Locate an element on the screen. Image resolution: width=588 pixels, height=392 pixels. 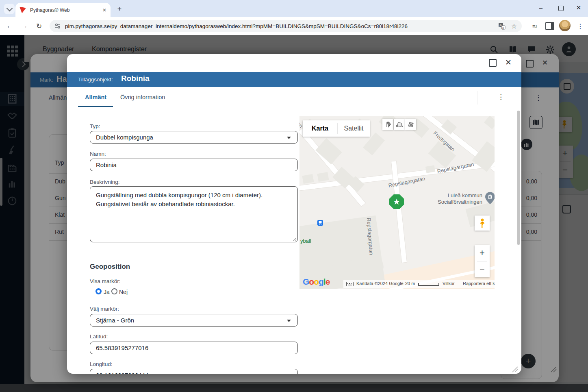
star-marker: ★ is located at coordinates (397, 202).